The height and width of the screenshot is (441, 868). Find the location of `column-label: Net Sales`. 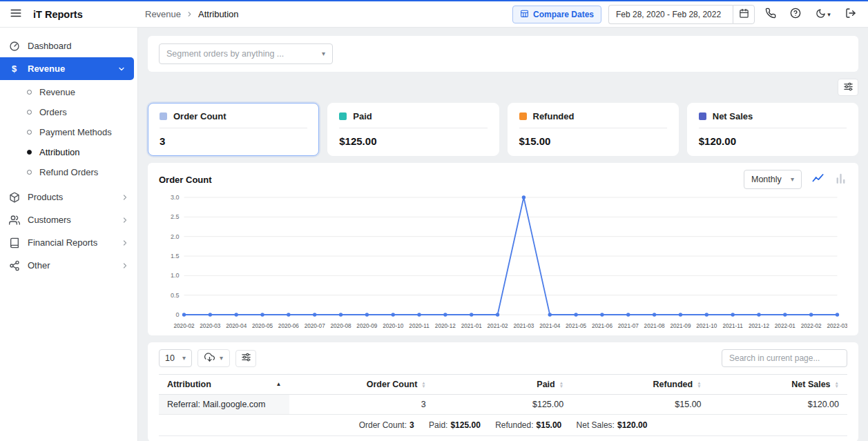

column-label: Net Sales is located at coordinates (811, 384).